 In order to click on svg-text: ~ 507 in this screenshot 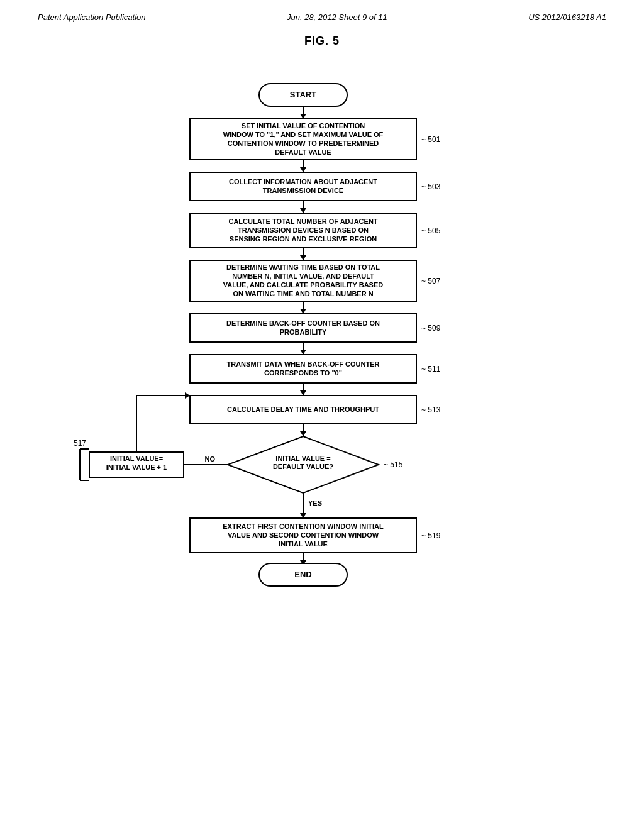, I will do `click(431, 281)`.